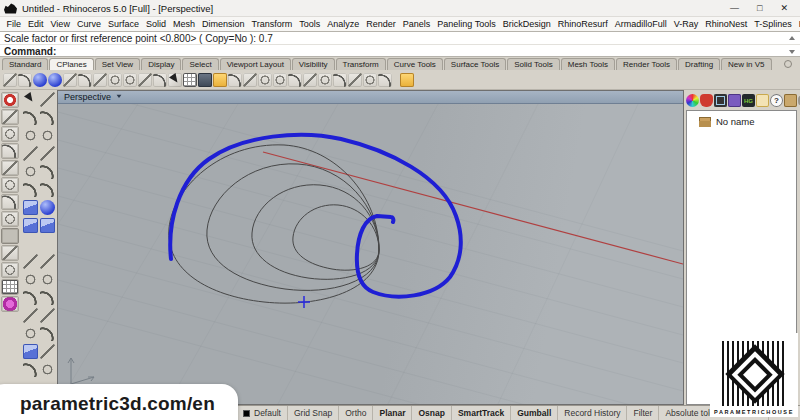  What do you see at coordinates (280, 80) in the screenshot?
I see `toolbar-icon-named-cplane` at bounding box center [280, 80].